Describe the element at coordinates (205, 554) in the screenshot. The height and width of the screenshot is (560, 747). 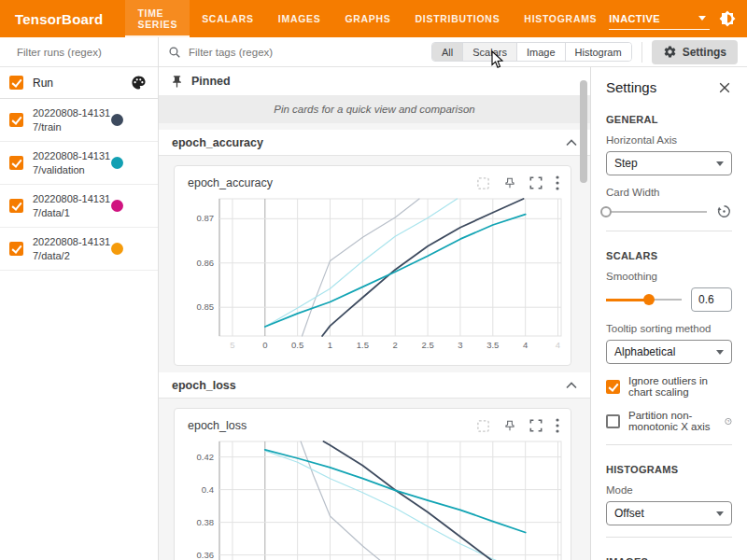
I see `svg-text: 0.36` at that location.